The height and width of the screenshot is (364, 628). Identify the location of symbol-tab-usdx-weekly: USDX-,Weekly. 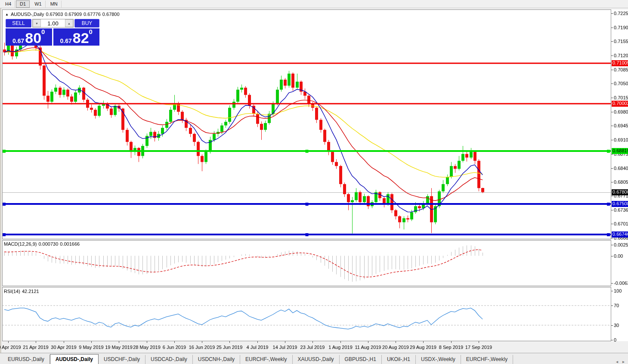
(438, 360).